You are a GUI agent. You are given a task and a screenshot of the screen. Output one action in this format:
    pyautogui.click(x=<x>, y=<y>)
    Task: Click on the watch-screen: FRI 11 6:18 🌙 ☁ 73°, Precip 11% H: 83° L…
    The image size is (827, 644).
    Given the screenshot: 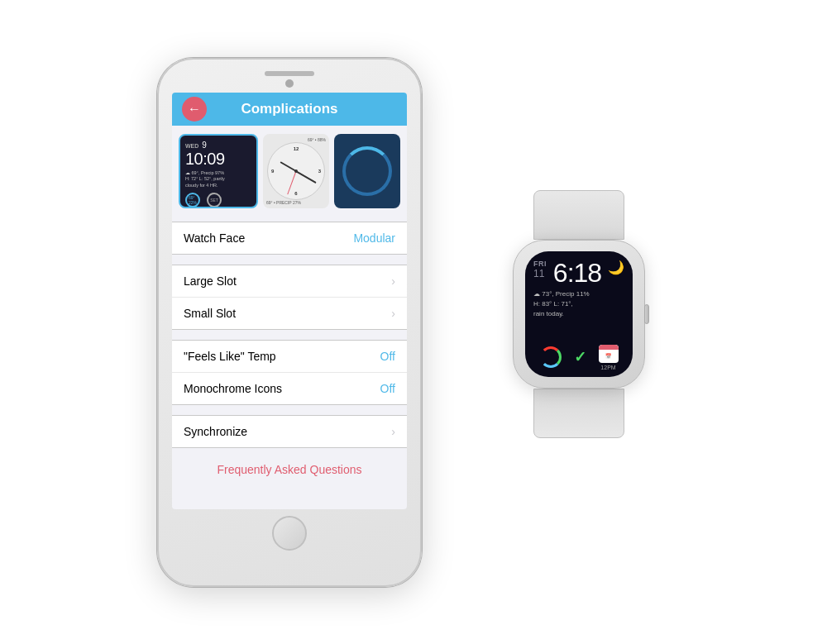 What is the action you would take?
    pyautogui.click(x=579, y=314)
    